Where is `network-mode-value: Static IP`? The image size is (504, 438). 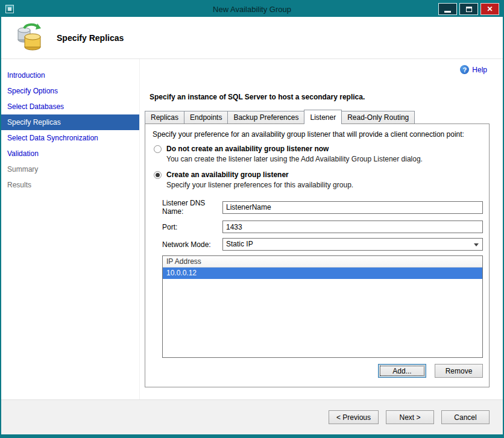
network-mode-value: Static IP is located at coordinates (240, 244).